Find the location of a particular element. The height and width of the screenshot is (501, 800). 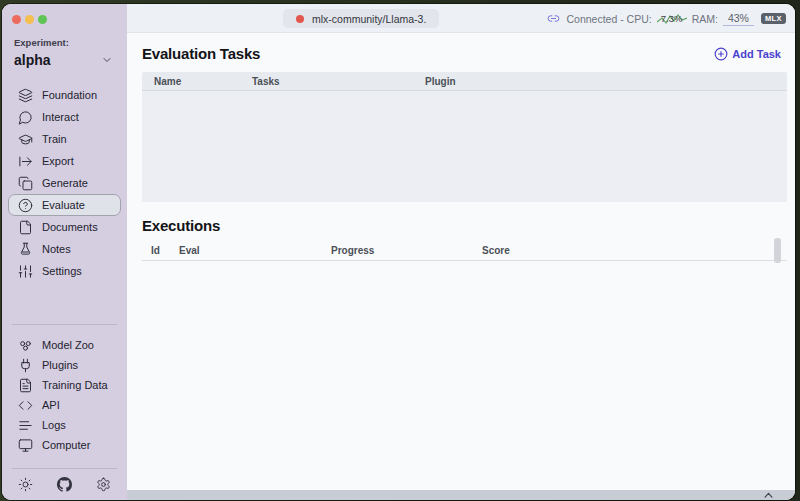

column-header-id: Id is located at coordinates (165, 250).